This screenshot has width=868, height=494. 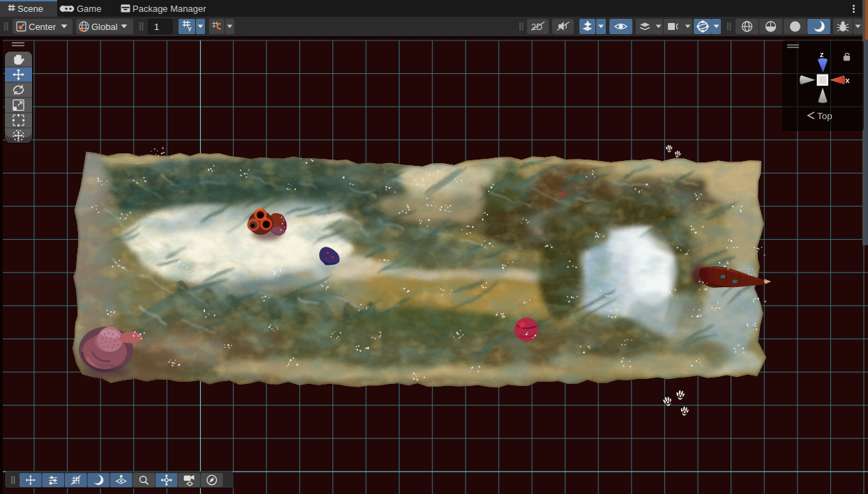 I want to click on svg-text: 1, so click(x=156, y=26).